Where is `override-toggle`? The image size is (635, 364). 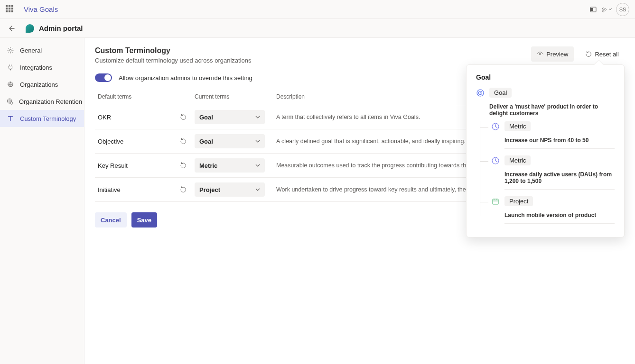 override-toggle is located at coordinates (103, 78).